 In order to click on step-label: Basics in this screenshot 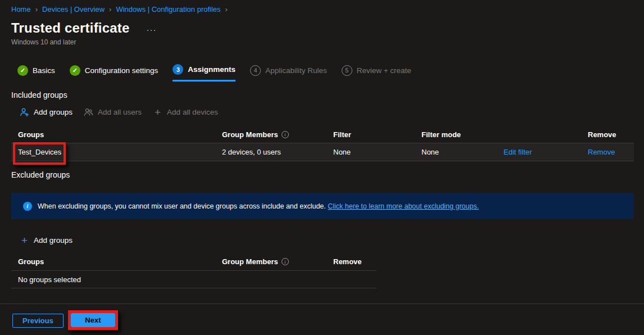, I will do `click(44, 71)`.